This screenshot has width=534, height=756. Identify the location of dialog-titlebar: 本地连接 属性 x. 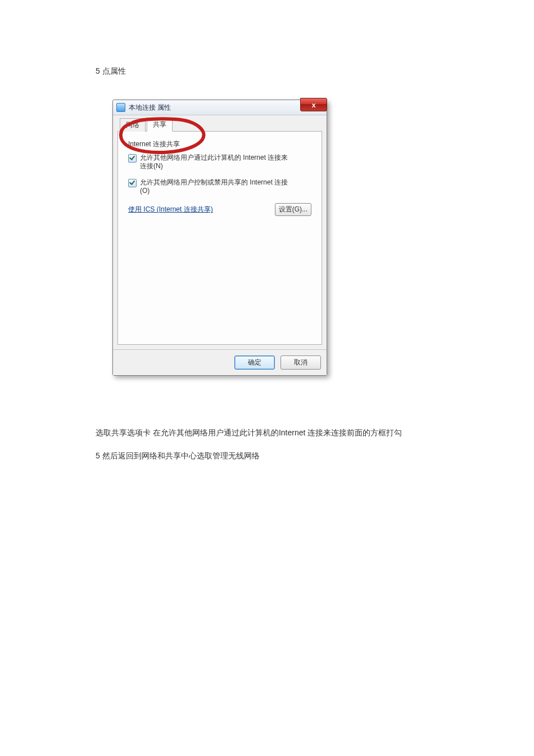
(220, 108).